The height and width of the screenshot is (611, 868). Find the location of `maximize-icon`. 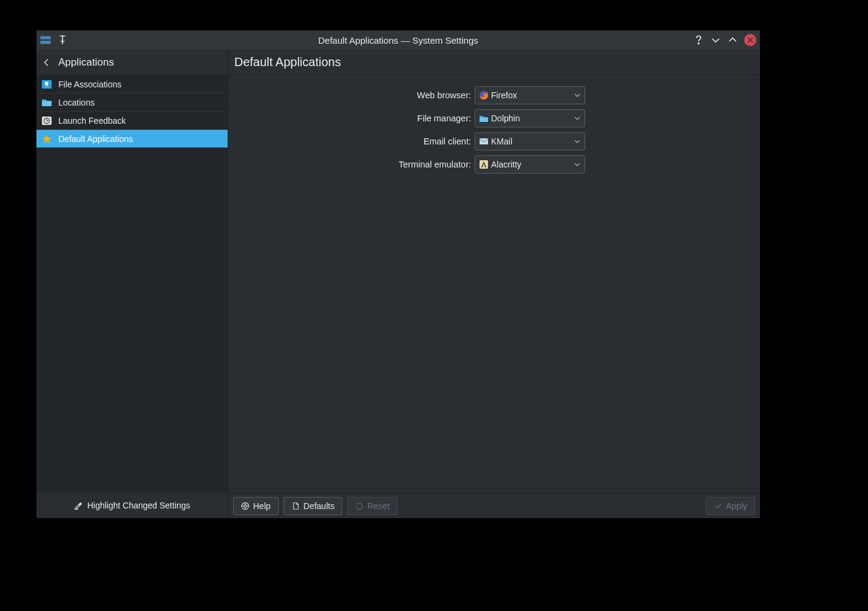

maximize-icon is located at coordinates (733, 40).